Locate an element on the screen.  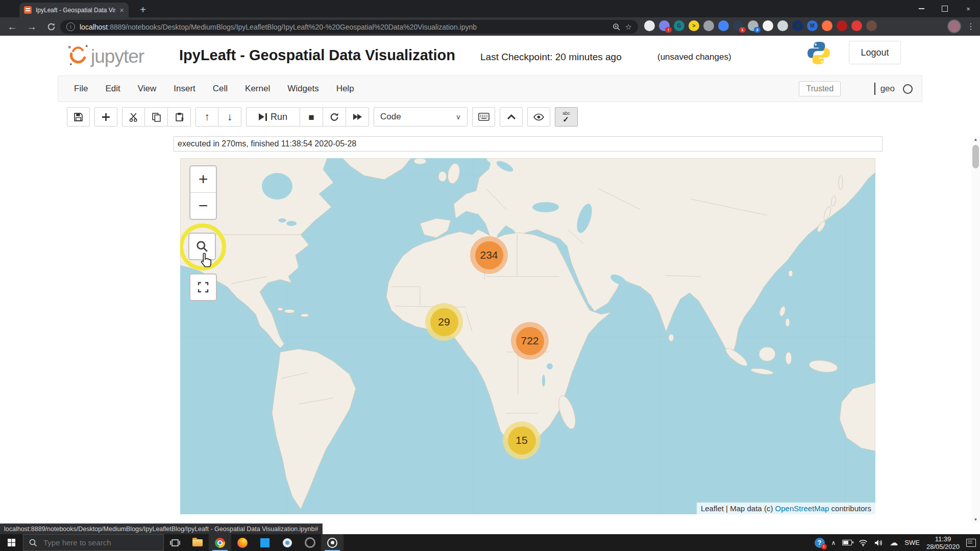
marker-cluster: 15 is located at coordinates (522, 440).